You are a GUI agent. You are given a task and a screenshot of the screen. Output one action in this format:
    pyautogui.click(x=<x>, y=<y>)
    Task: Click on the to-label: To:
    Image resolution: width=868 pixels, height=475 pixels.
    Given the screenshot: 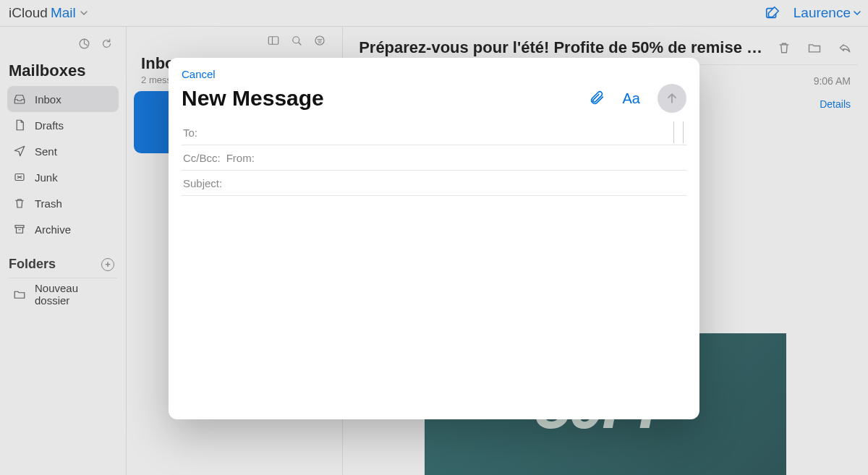 What is the action you would take?
    pyautogui.click(x=190, y=133)
    